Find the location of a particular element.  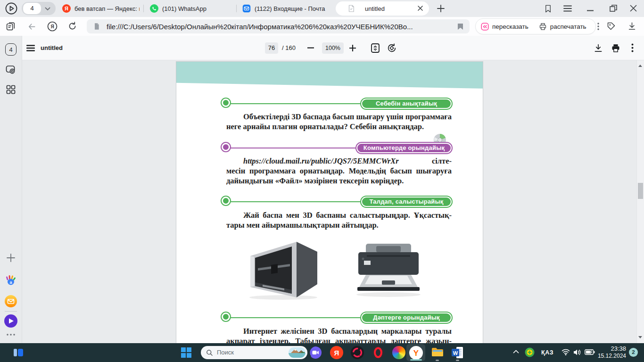

tab-mail: (1122) Входящие - Почта is located at coordinates (287, 8).